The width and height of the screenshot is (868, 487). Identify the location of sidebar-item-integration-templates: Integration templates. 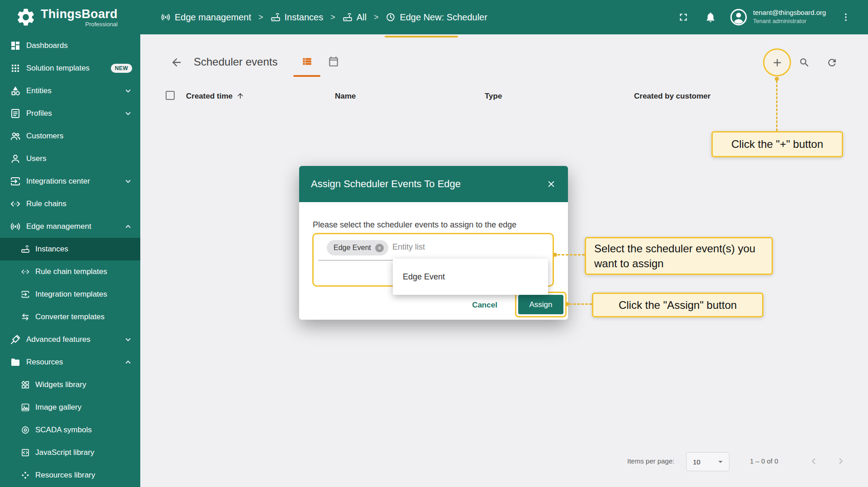
(70, 294).